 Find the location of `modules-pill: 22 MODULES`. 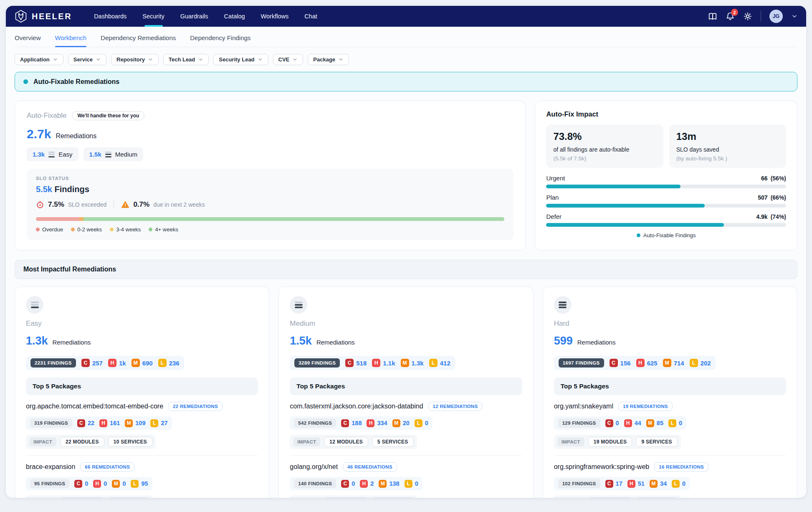

modules-pill: 22 MODULES is located at coordinates (82, 442).